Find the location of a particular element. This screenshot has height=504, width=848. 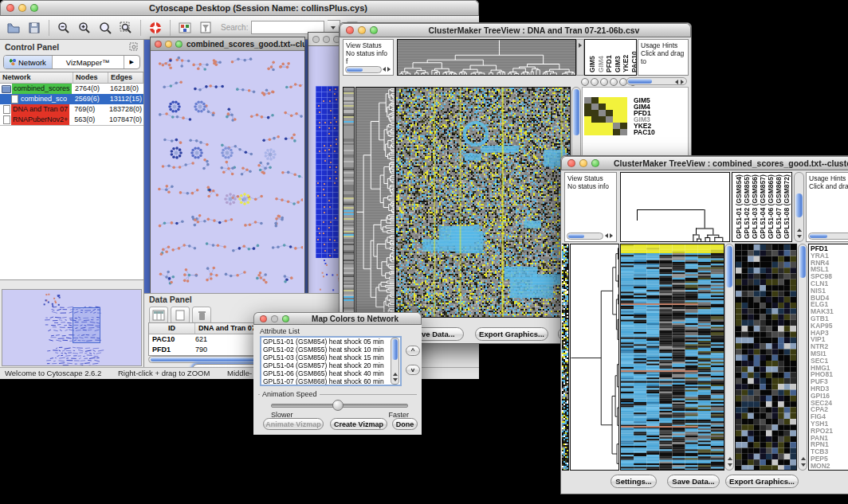

save-session-button is located at coordinates (34, 28).